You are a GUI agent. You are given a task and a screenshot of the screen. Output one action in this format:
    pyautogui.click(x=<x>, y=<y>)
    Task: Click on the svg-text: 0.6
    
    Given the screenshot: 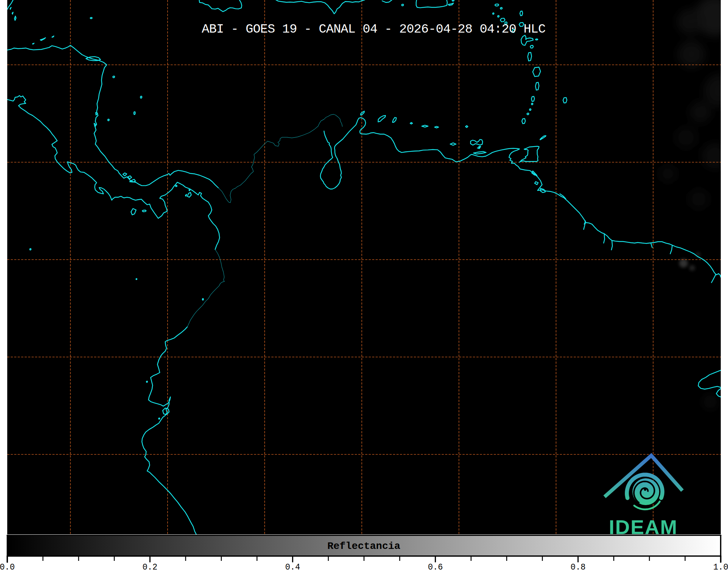 What is the action you would take?
    pyautogui.click(x=435, y=567)
    